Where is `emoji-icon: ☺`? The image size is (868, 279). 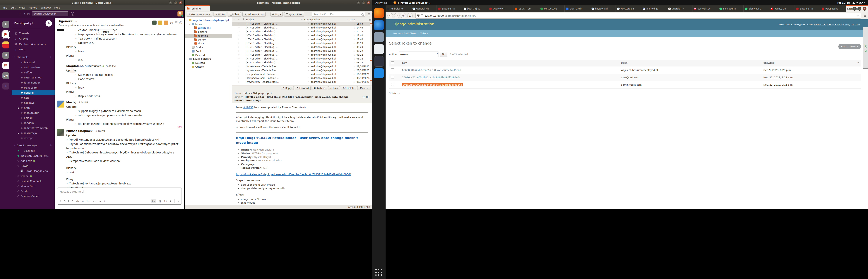
emoji-icon: ☺ is located at coordinates (165, 201).